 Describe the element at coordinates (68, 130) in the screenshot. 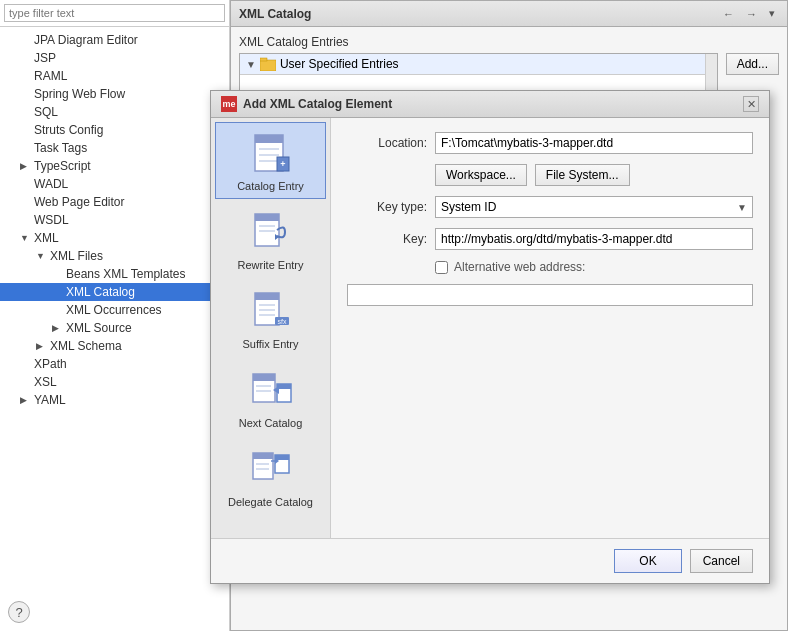

I see `sidebar-item-label: Struts Config` at that location.